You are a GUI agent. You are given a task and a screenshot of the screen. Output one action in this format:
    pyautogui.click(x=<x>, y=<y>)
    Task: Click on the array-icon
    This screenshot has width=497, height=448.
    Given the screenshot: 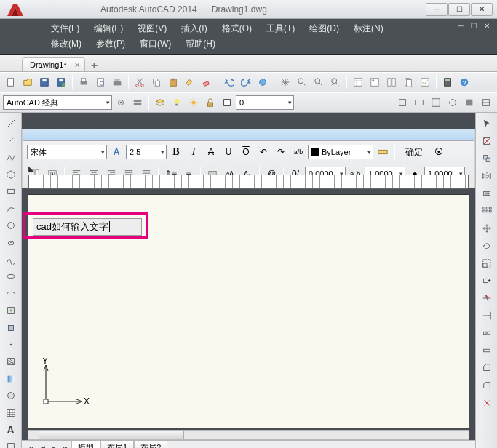 What is the action you would take?
    pyautogui.click(x=487, y=211)
    